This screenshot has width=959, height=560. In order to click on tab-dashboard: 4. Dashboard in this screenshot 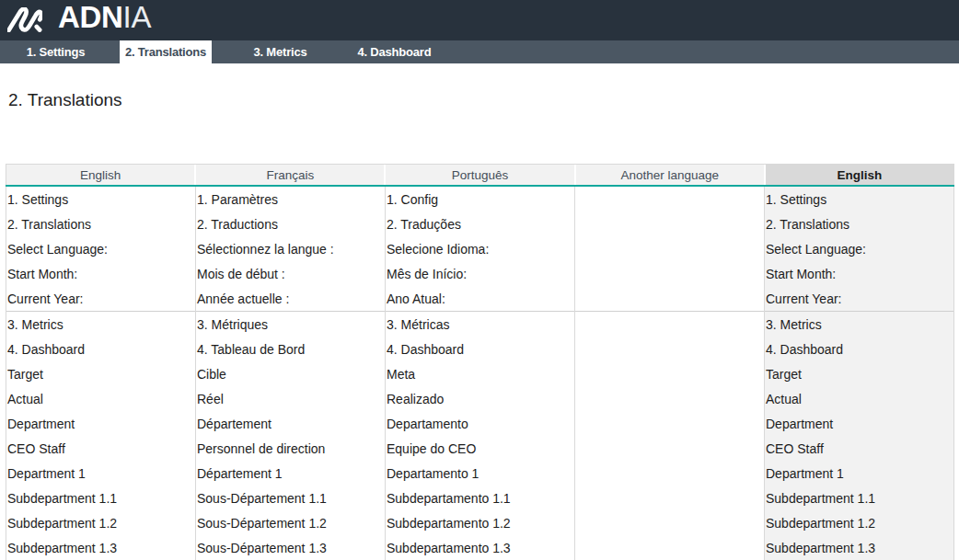, I will do `click(394, 51)`.